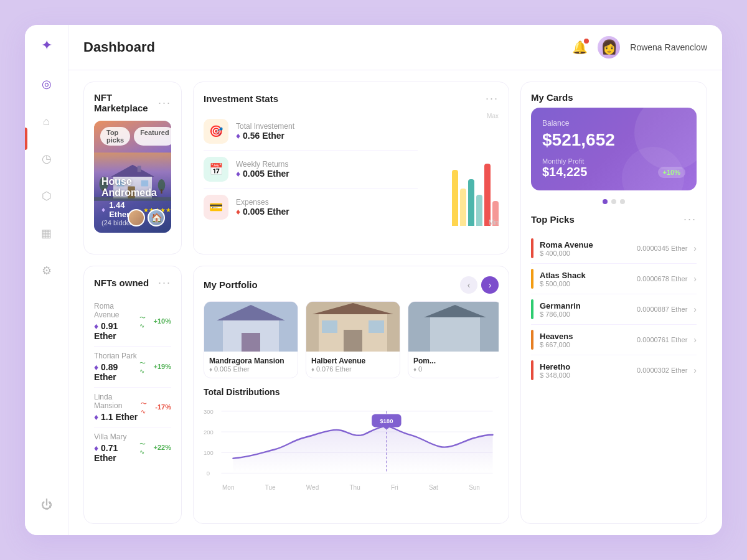 This screenshot has height=560, width=747. I want to click on portfolio-item-0: Mandragora Mansion ♦ 0.005 Ether, so click(251, 340).